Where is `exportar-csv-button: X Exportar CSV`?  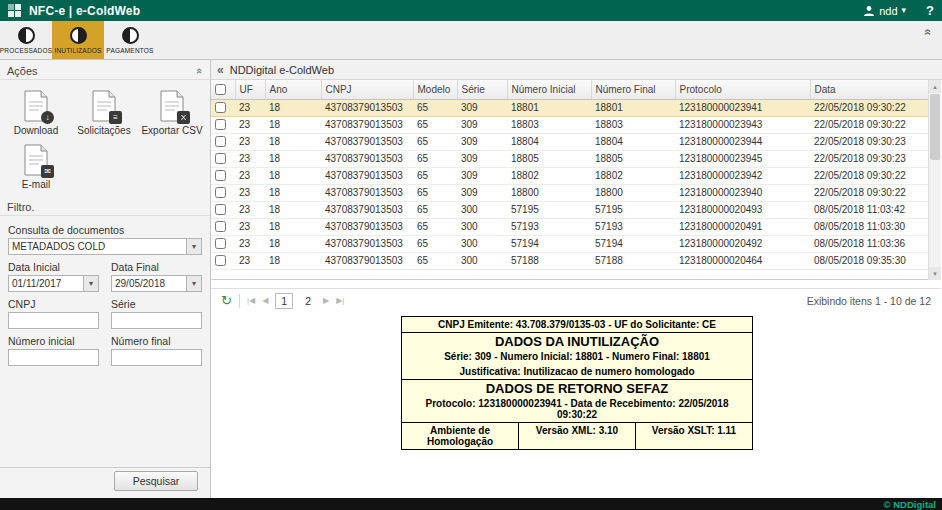
exportar-csv-button: X Exportar CSV is located at coordinates (172, 113).